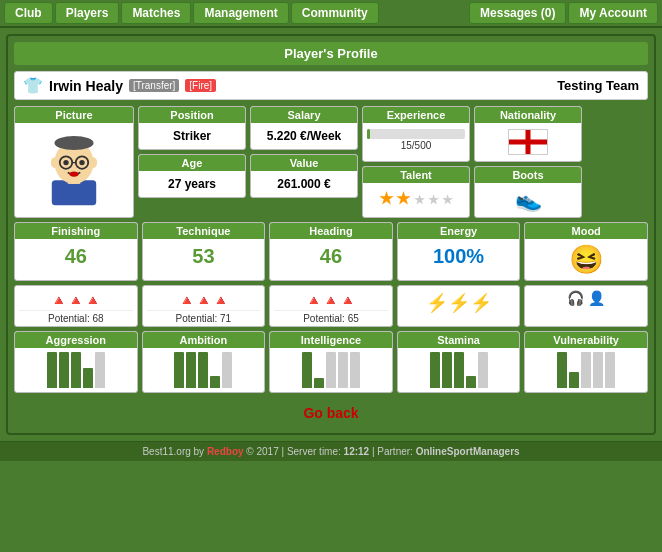 This screenshot has width=662, height=552. I want to click on age-cell: Age 27 years, so click(192, 176).